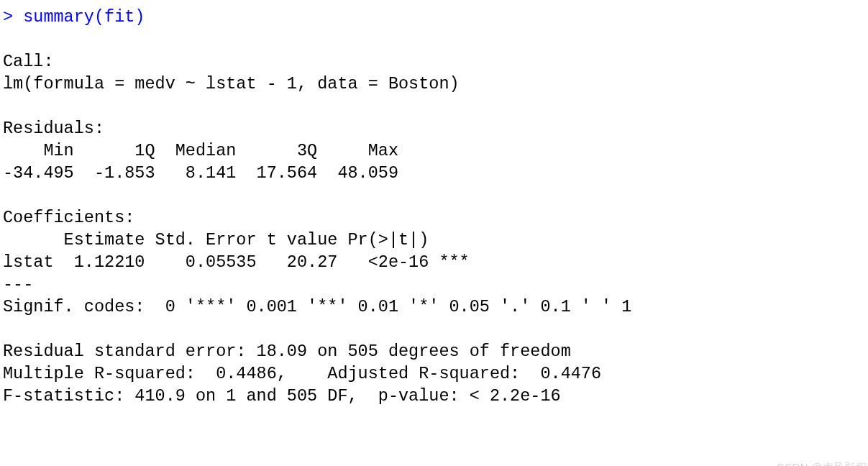 The width and height of the screenshot is (868, 466). Describe the element at coordinates (436, 173) in the screenshot. I see `residuals-values: -34.495 -1.853 8.141 17.564 48.059` at that location.